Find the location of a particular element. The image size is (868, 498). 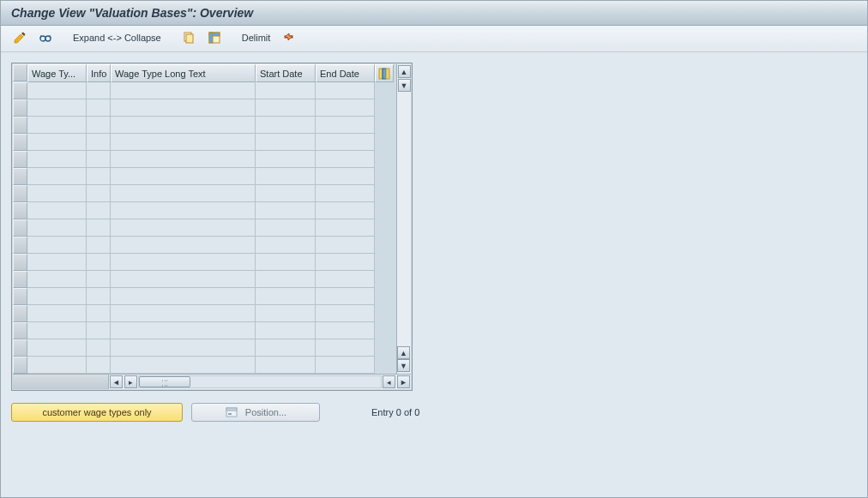

position-button: Position... is located at coordinates (256, 412).